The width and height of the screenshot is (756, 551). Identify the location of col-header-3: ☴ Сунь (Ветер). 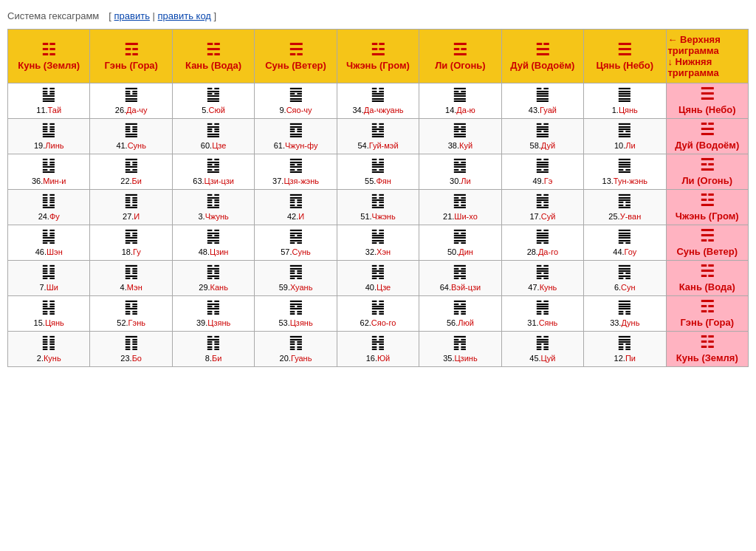
(295, 56).